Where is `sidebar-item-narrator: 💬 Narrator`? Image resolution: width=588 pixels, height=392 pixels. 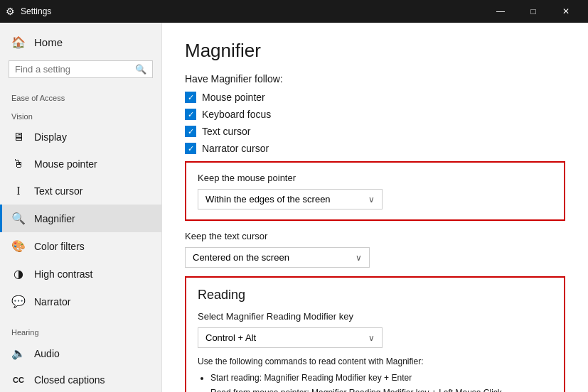
sidebar-item-narrator: 💬 Narrator is located at coordinates (81, 301).